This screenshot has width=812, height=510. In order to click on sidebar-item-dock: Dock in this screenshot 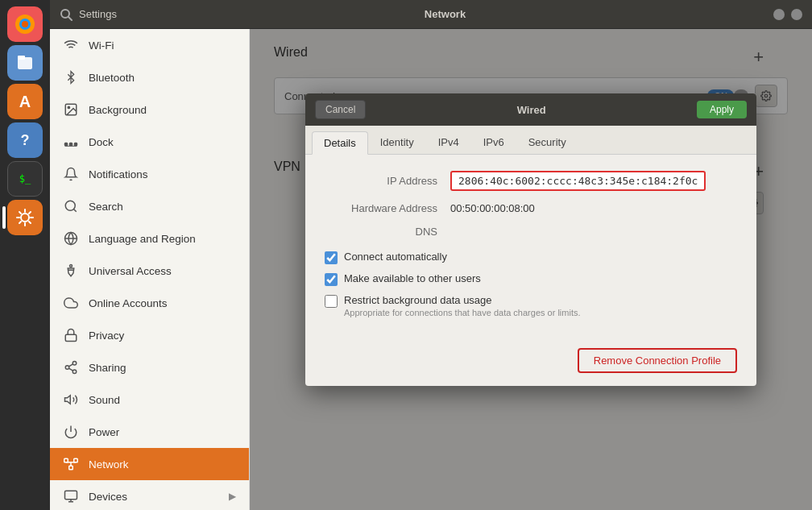, I will do `click(150, 142)`.